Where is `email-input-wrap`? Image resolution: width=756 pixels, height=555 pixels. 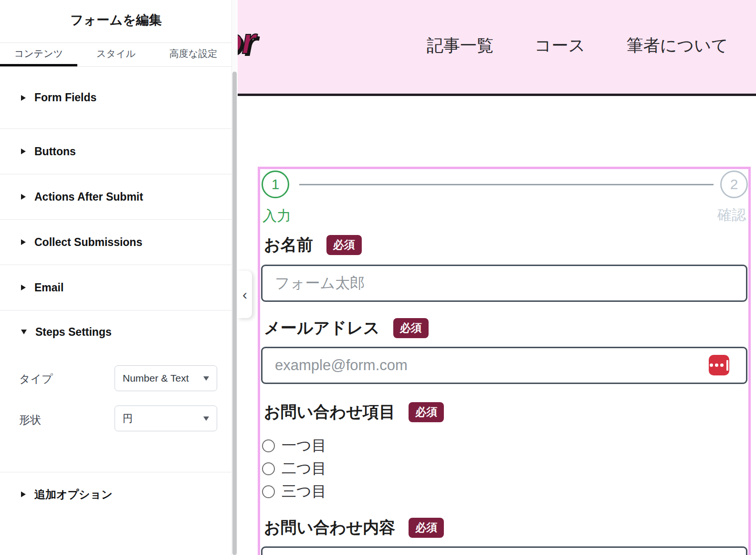 email-input-wrap is located at coordinates (504, 365).